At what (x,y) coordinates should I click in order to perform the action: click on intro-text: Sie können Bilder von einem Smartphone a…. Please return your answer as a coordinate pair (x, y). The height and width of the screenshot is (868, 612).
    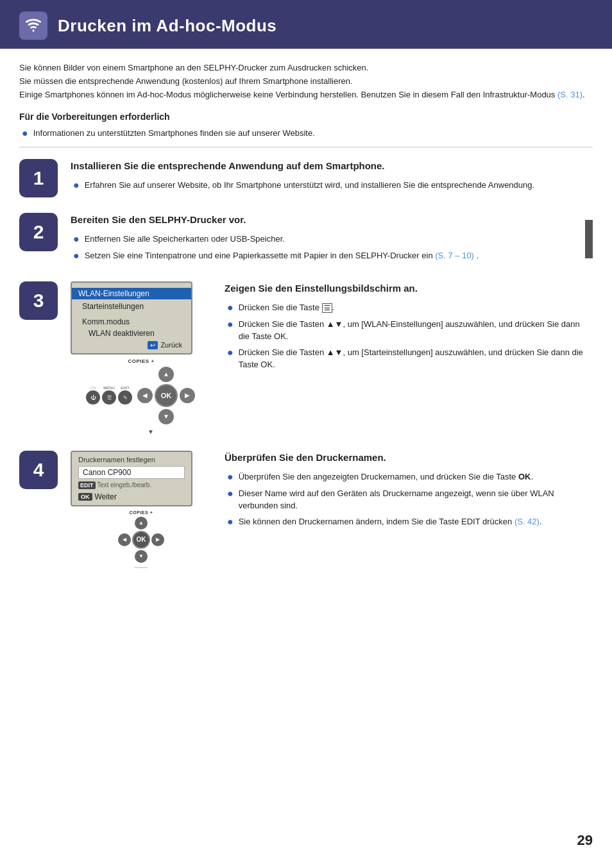
    Looking at the image, I should click on (306, 81).